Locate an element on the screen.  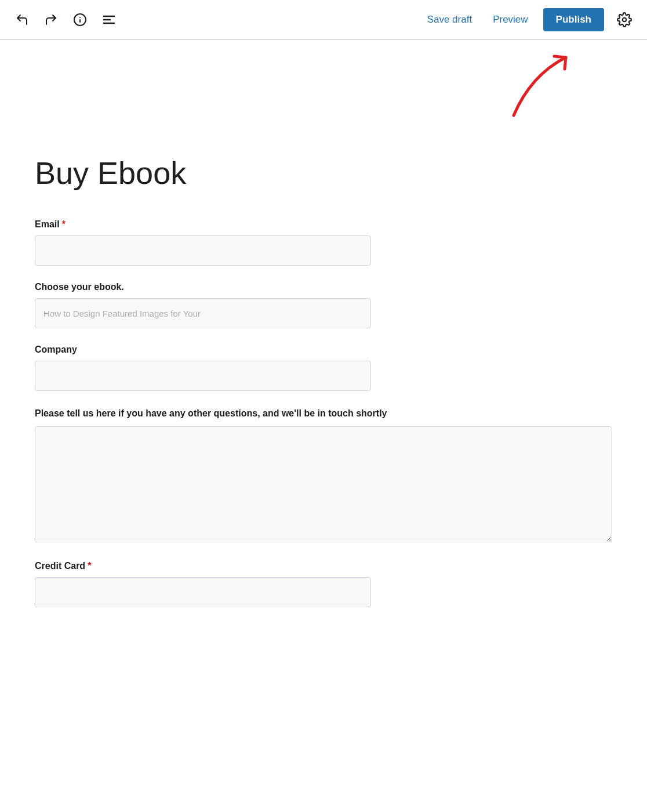
ebook-select: How to Design Featured Images for Your is located at coordinates (203, 313).